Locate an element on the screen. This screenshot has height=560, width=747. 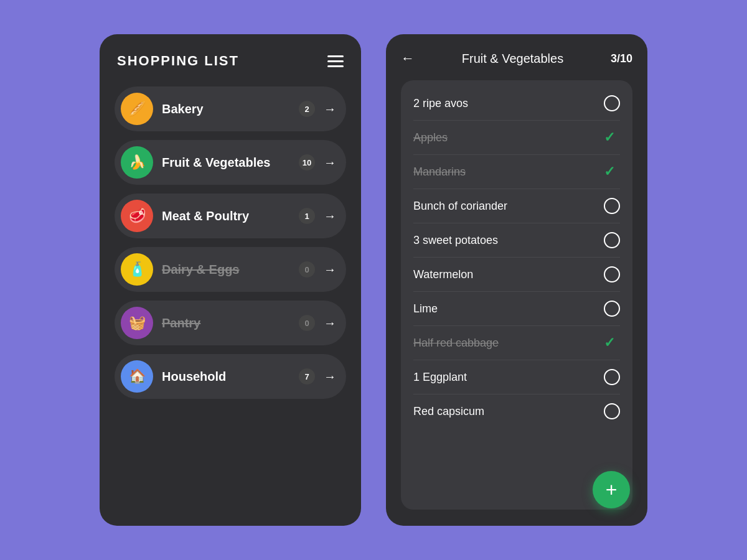
item-name: Bunch of coriander is located at coordinates (461, 207).